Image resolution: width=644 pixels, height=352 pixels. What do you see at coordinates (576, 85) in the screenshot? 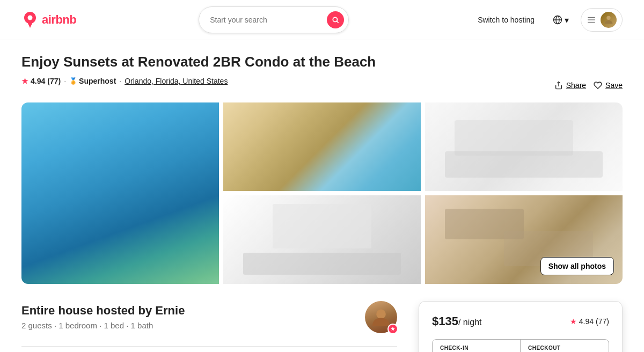
I see `share-label: Share` at bounding box center [576, 85].